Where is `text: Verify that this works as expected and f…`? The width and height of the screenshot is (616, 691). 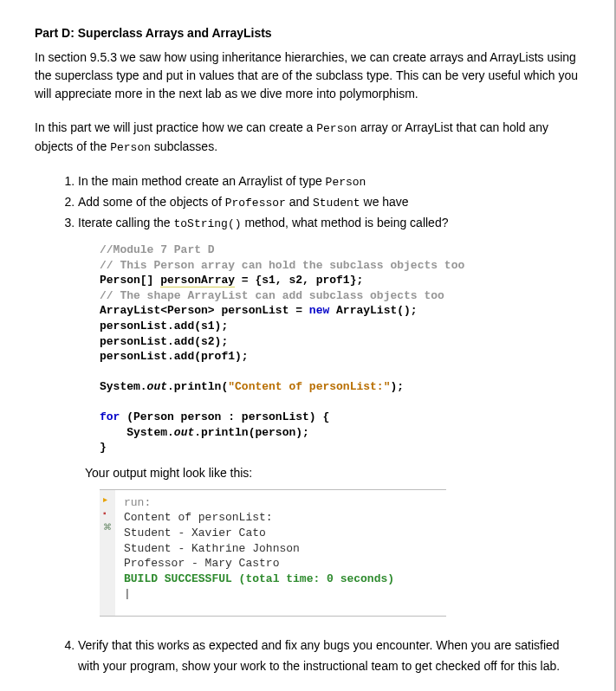 text: Verify that this works as expected and f… is located at coordinates (319, 655).